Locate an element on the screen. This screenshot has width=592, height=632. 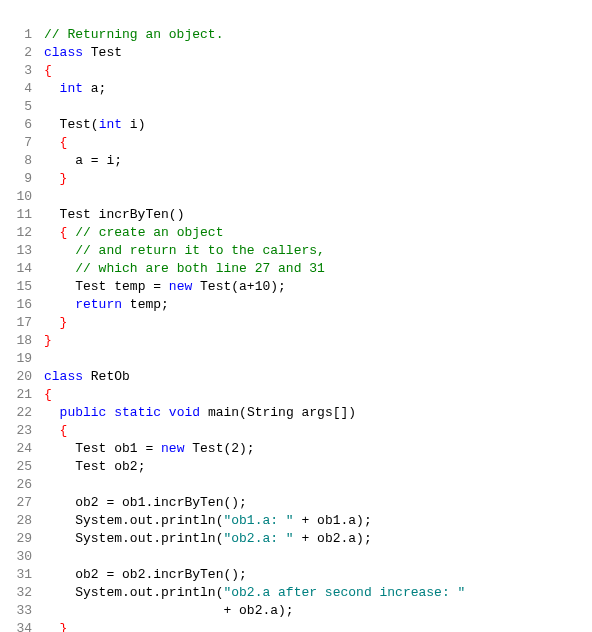
code-content: class RetOb is located at coordinates (314, 377).